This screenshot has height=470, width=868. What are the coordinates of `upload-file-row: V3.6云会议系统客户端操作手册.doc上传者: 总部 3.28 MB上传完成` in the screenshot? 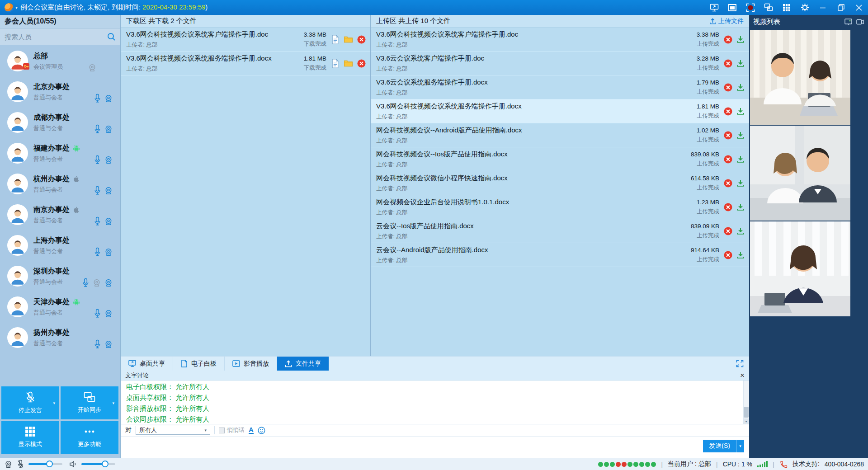 It's located at (560, 63).